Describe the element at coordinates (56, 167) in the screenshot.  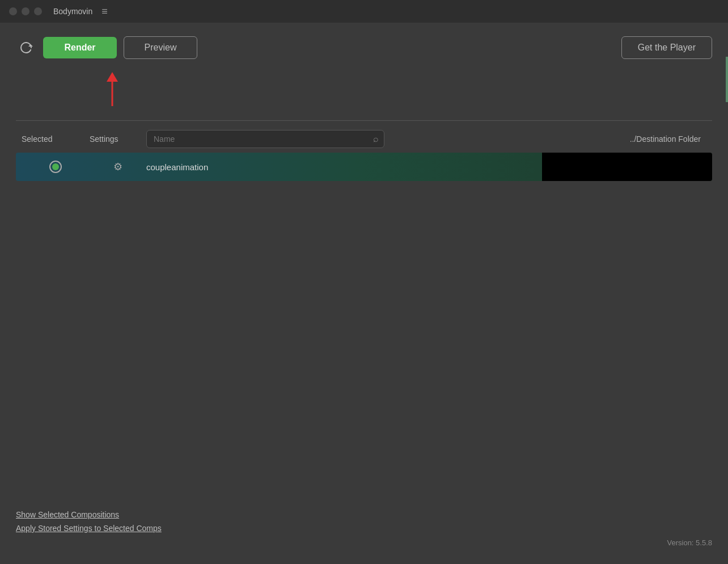
I see `radio-inner` at that location.